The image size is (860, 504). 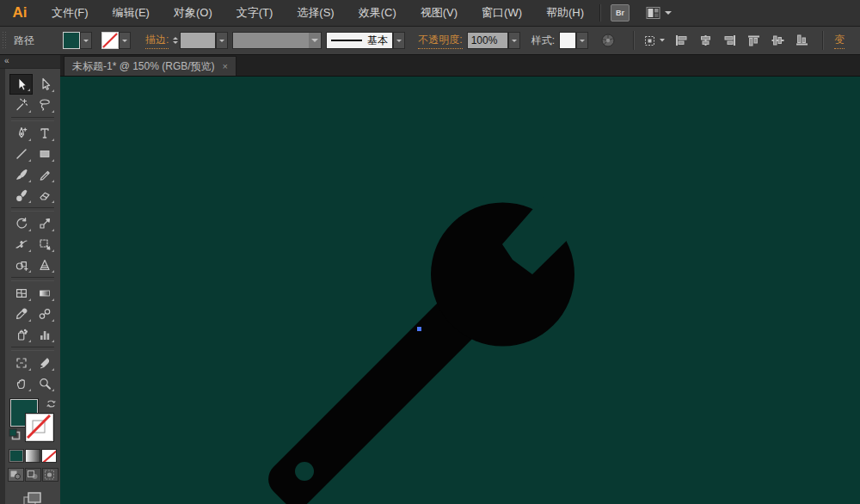 I want to click on style-swatch, so click(x=568, y=40).